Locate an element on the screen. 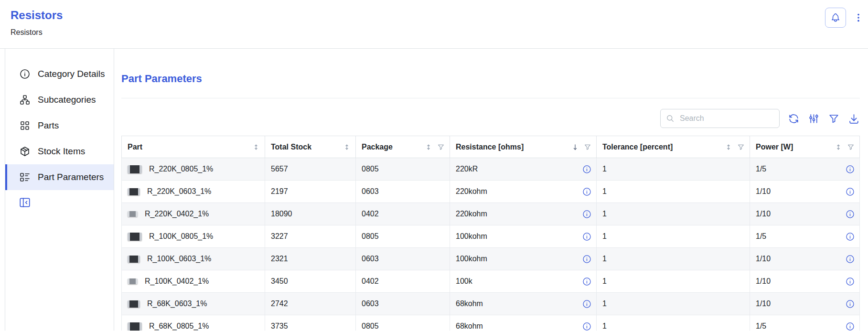 This screenshot has width=868, height=331. part-name: R_220K_0805_1% is located at coordinates (181, 169).